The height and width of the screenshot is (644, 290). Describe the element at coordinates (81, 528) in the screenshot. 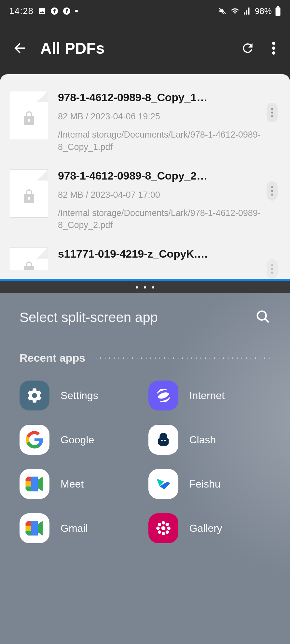

I see `app-item-gmail: Gmail` at that location.